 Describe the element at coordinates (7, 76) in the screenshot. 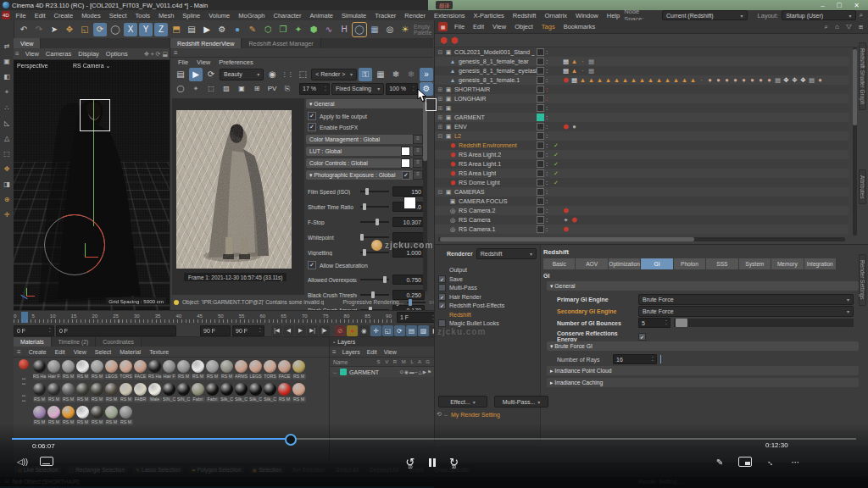

I see `tool-icon: ◧` at that location.